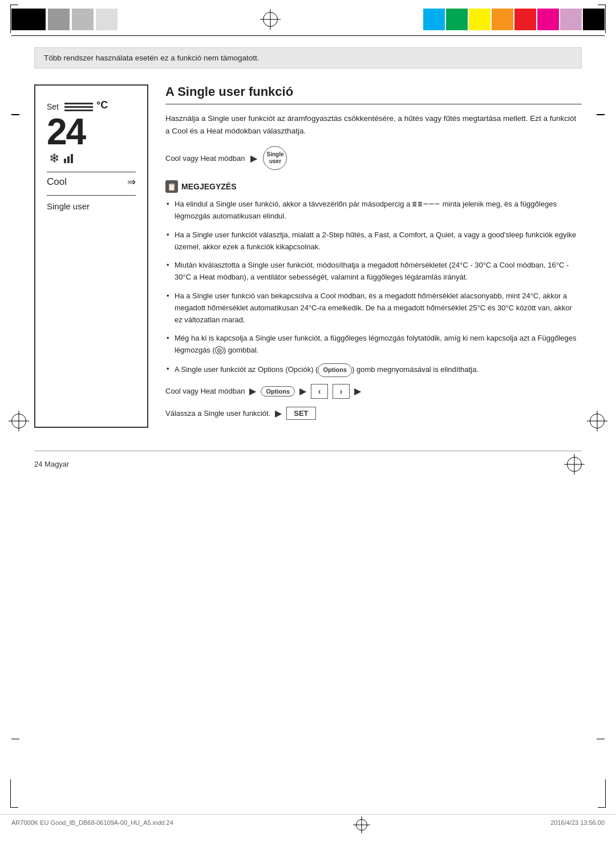 Image resolution: width=616 pixels, height=842 pixels. What do you see at coordinates (374, 308) in the screenshot?
I see `note-item-4: Ha a Single user funkció van bekapcsolva…` at bounding box center [374, 308].